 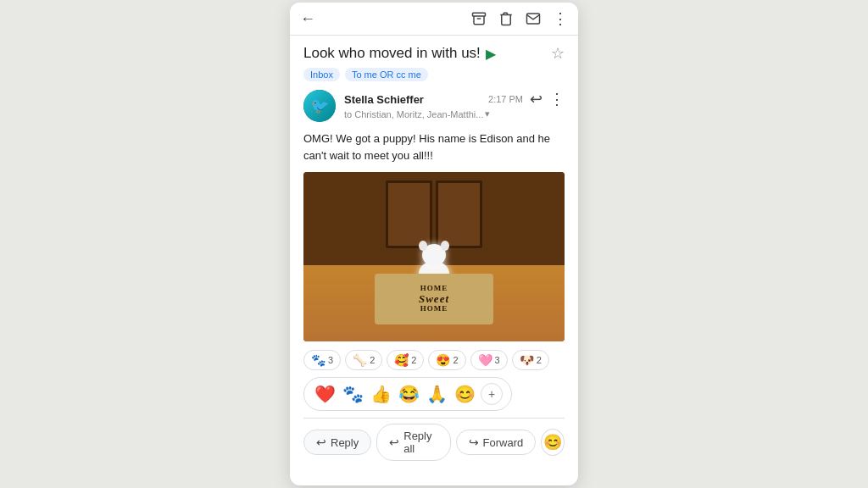 What do you see at coordinates (359, 360) in the screenshot?
I see `reaction-emoji-1: 🦴` at bounding box center [359, 360].